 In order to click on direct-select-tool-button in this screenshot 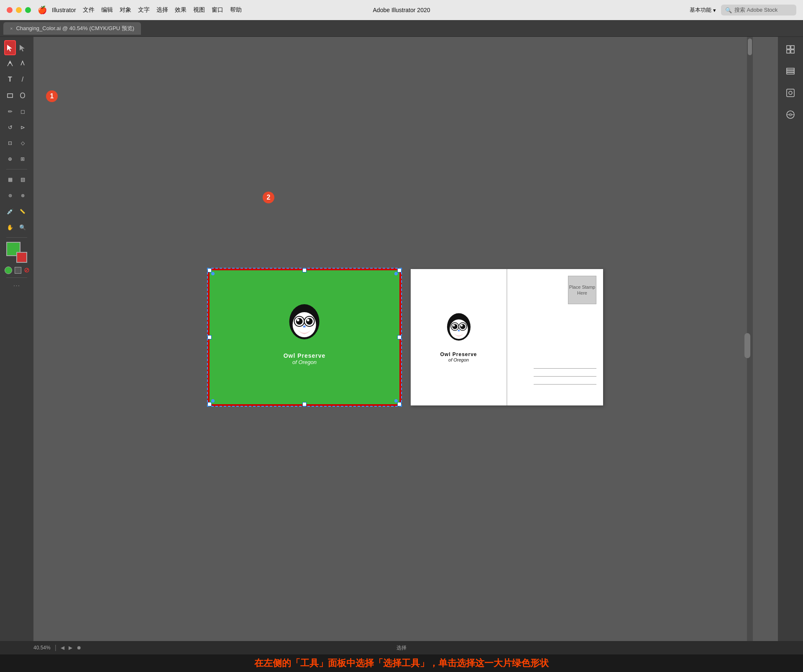, I will do `click(23, 48)`.